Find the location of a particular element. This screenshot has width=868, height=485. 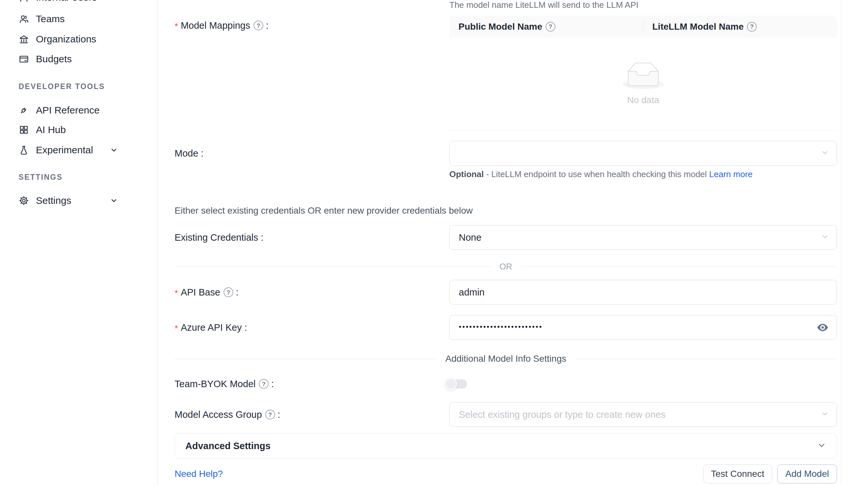

sidebar-item-teams: Teams is located at coordinates (79, 19).